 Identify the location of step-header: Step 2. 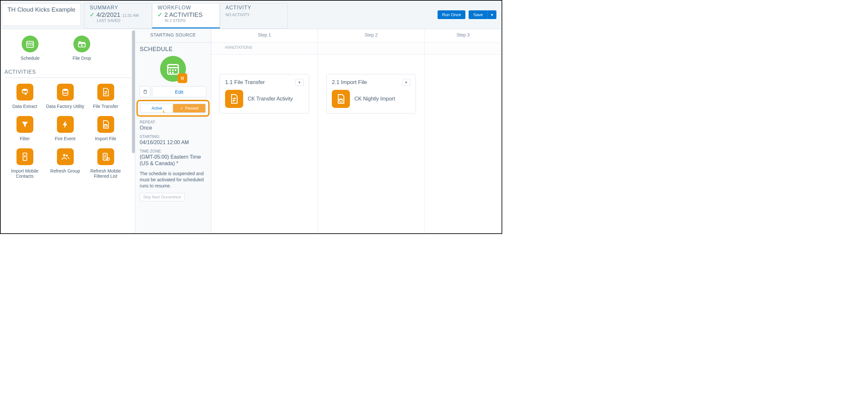
(371, 36).